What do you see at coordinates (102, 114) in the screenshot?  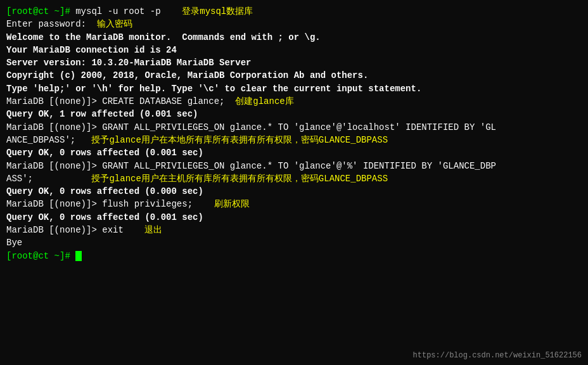 I see `terminal-text: Query OK, 1 row affected (0.001 sec)` at bounding box center [102, 114].